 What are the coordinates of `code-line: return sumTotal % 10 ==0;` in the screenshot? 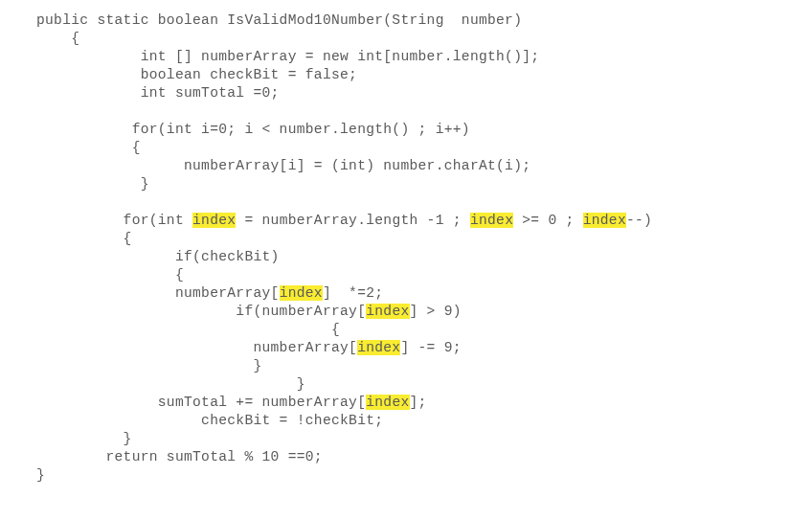 It's located at (180, 457).